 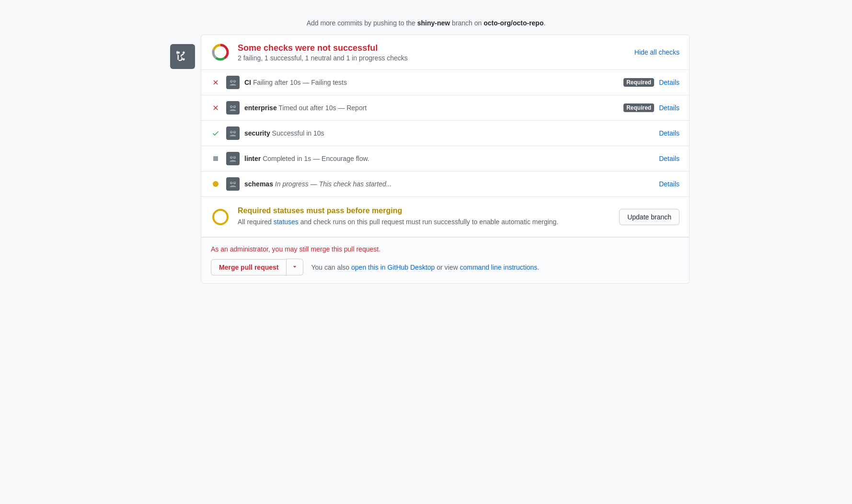 What do you see at coordinates (233, 159) in the screenshot?
I see `linter-avatar` at bounding box center [233, 159].